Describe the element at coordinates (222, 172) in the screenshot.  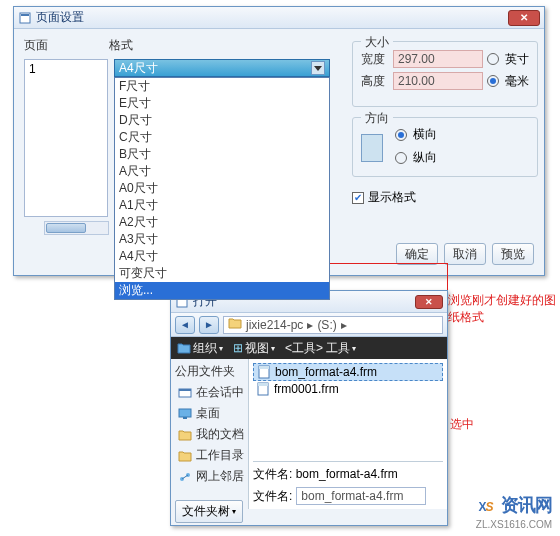
I see `dropdown-item: A尺寸` at that location.